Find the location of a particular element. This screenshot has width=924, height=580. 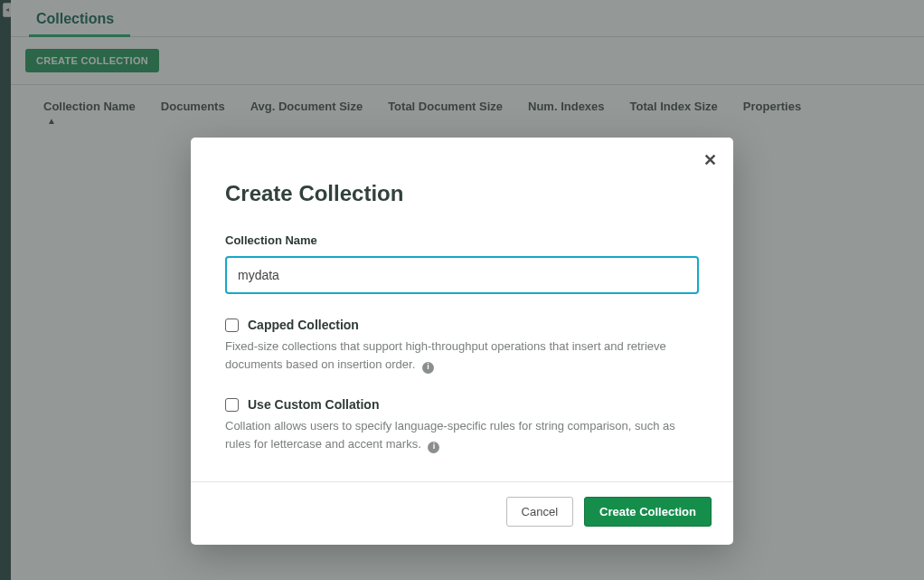

collation-help-text: Collation allows users to specify langua… is located at coordinates (462, 435).